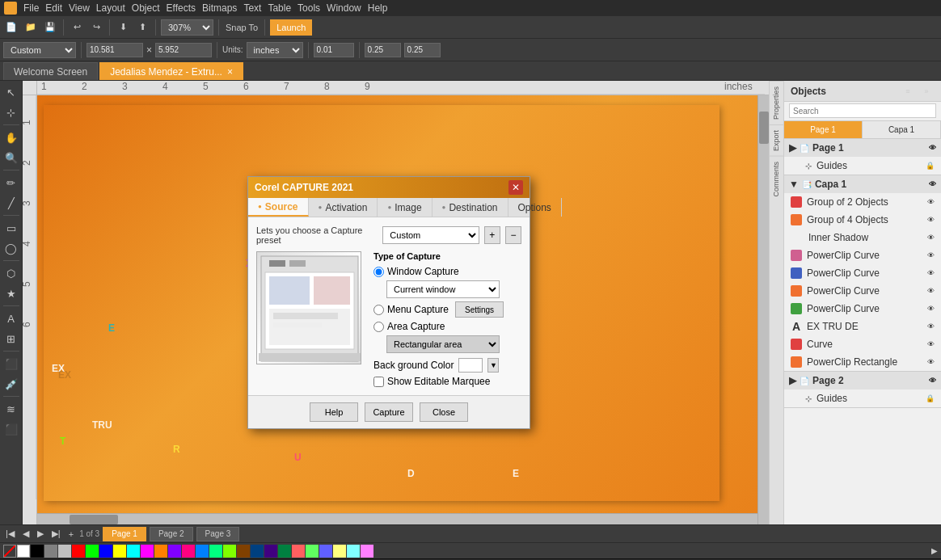 Image resolution: width=941 pixels, height=560 pixels. Describe the element at coordinates (216, 551) in the screenshot. I see `springgreen-swatch` at that location.